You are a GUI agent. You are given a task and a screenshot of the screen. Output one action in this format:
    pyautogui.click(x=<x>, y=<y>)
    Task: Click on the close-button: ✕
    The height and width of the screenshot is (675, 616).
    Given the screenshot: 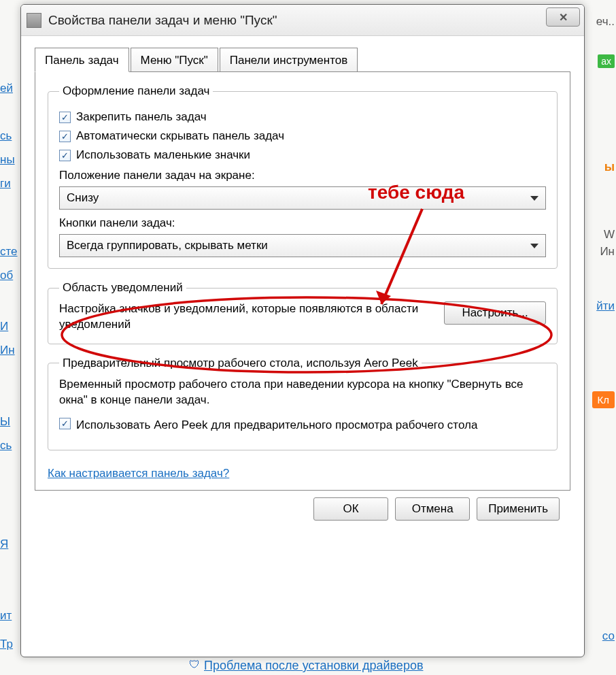 What is the action you would take?
    pyautogui.click(x=563, y=17)
    